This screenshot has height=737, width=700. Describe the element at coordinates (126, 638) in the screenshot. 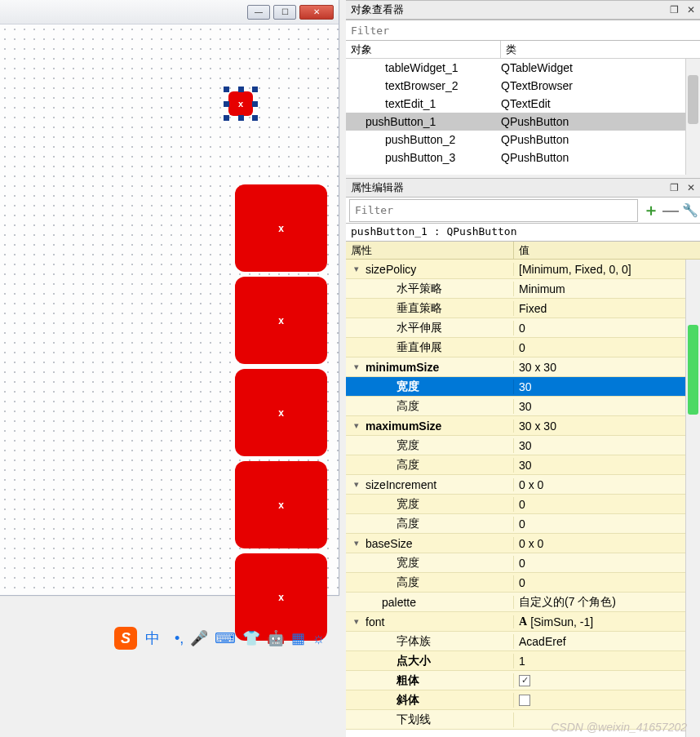

I see `ime-logo: S` at that location.